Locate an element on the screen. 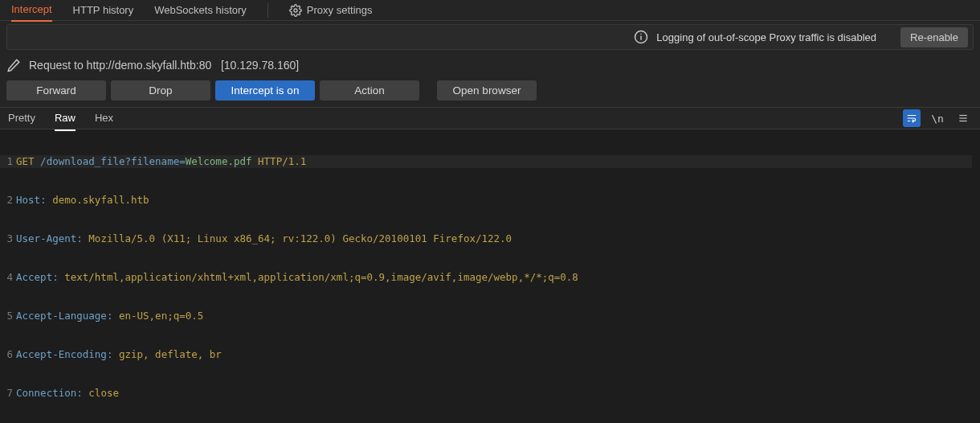 The height and width of the screenshot is (423, 980). gear-icon is located at coordinates (296, 10).